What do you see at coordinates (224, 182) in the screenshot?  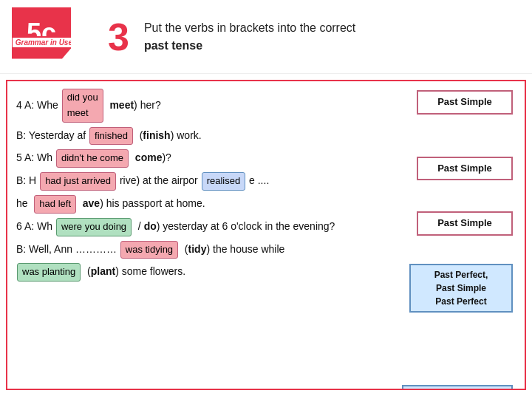 I see `answer-5b1-2: realised` at bounding box center [224, 182].